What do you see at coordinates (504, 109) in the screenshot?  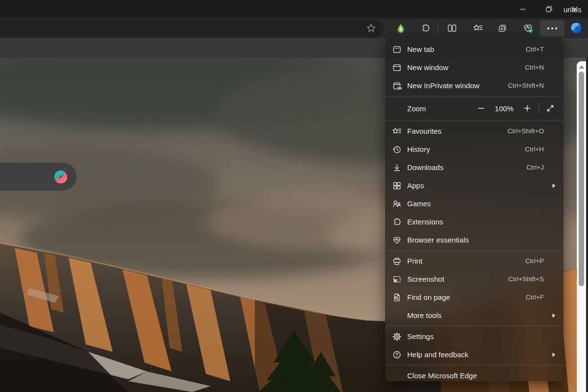 I see `zoom-value: 100%` at bounding box center [504, 109].